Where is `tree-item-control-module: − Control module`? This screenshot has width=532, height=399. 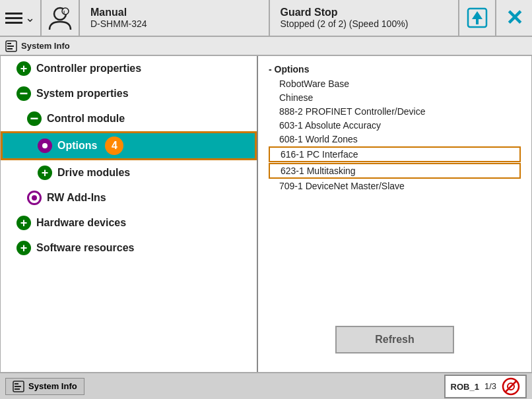 tree-item-control-module: − Control module is located at coordinates (129, 119).